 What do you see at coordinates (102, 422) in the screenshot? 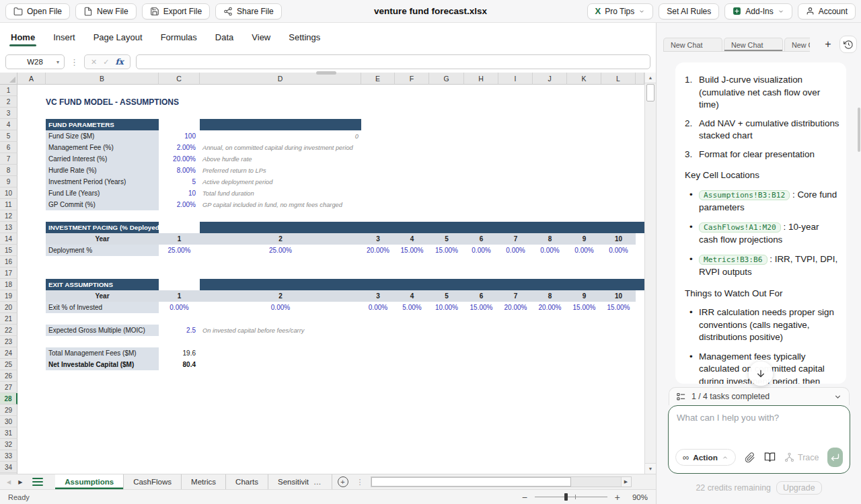
I see `cell-B30` at bounding box center [102, 422].